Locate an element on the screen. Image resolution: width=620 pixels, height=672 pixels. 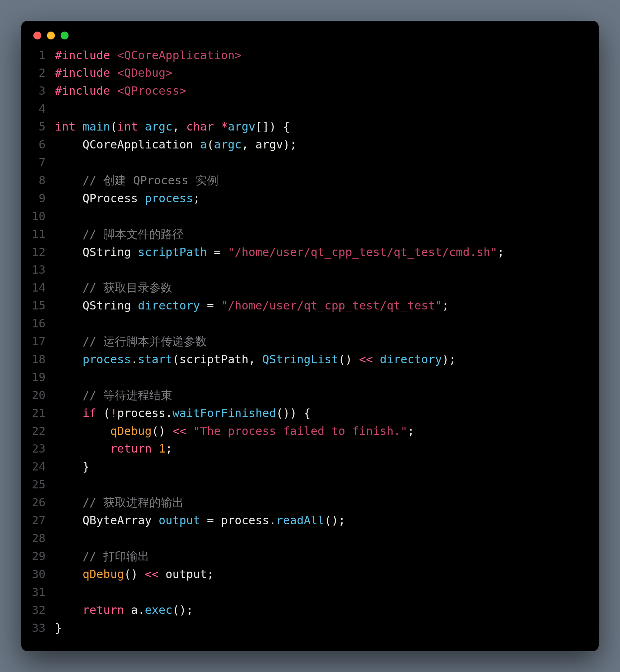
line-number: 20 is located at coordinates (38, 396).